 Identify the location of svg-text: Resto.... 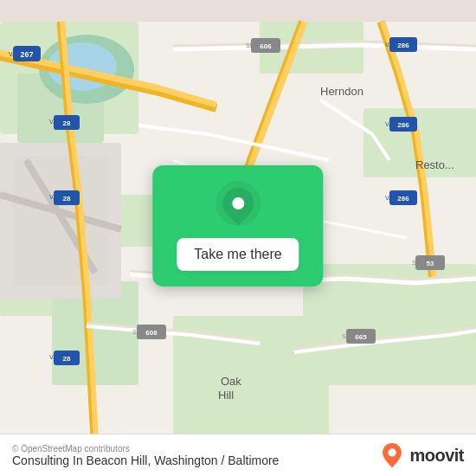
(434, 164).